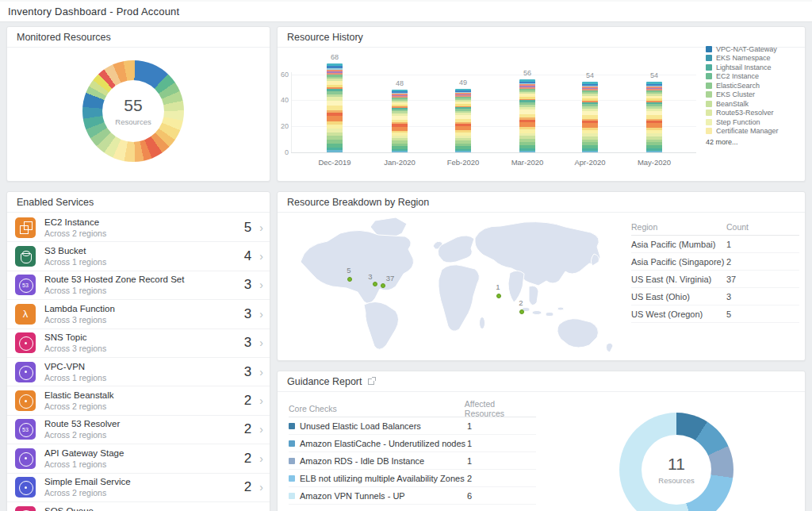 The image size is (812, 511). I want to click on service-name: SNS Topic, so click(144, 338).